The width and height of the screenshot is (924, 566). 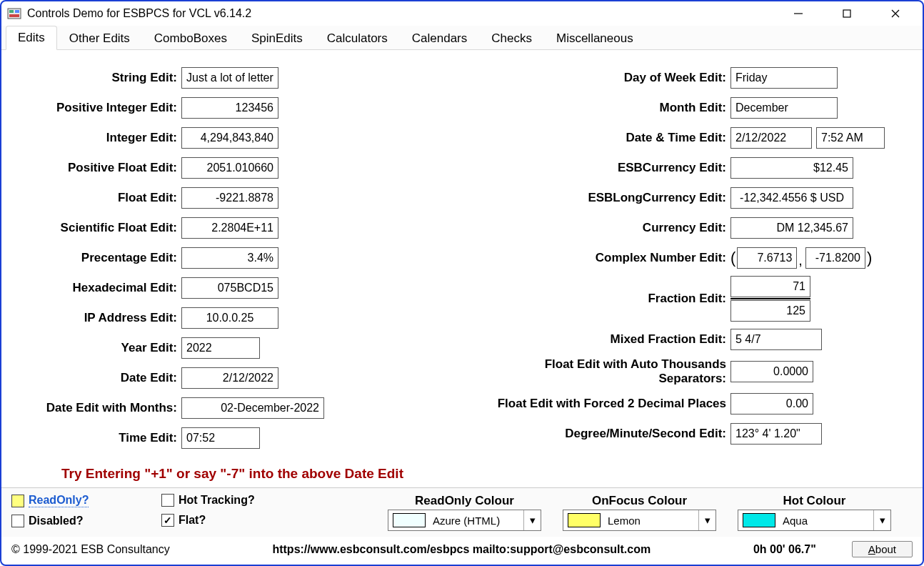 What do you see at coordinates (99, 438) in the screenshot?
I see `time-label: Time Edit:` at bounding box center [99, 438].